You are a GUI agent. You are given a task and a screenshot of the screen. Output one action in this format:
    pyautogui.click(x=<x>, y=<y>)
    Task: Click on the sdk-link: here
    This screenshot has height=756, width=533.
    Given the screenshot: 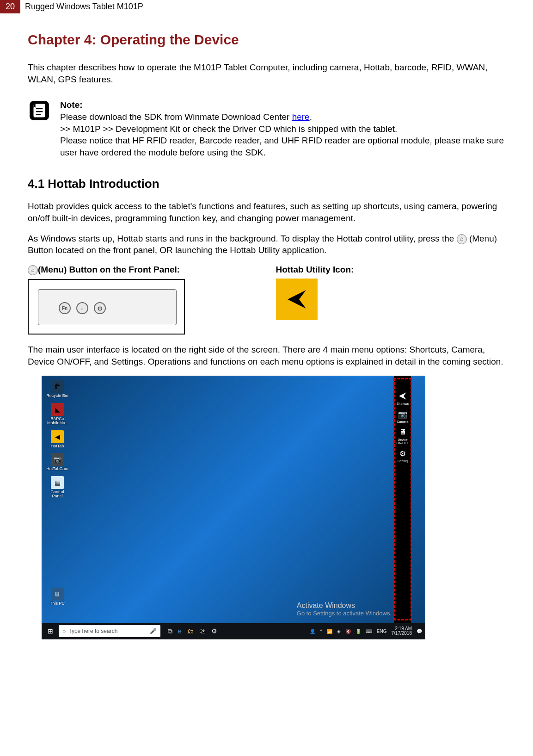 What is the action you would take?
    pyautogui.click(x=301, y=117)
    